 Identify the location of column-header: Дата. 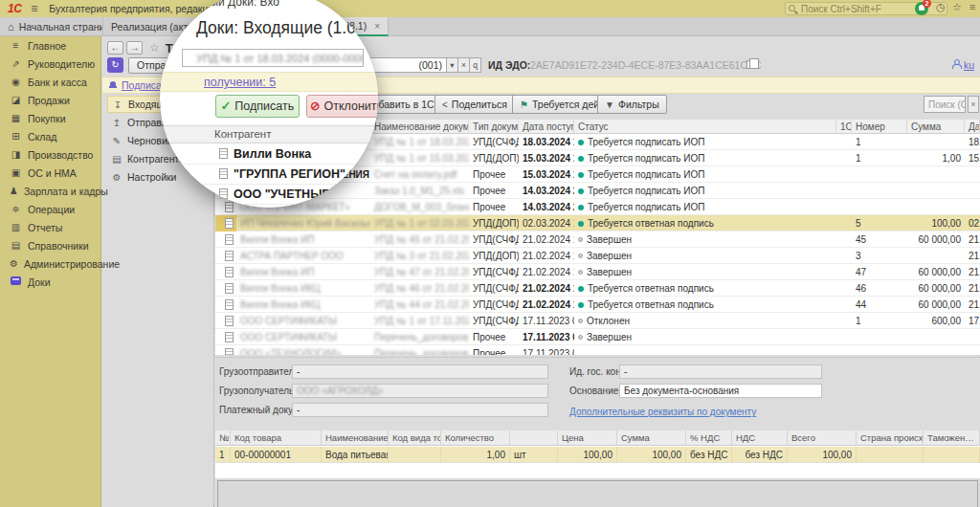
(972, 126).